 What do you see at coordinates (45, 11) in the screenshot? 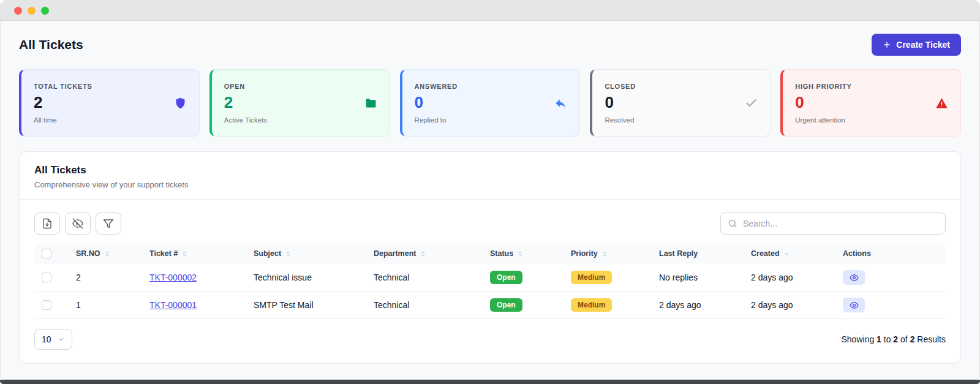
I see `zoom-window-button` at bounding box center [45, 11].